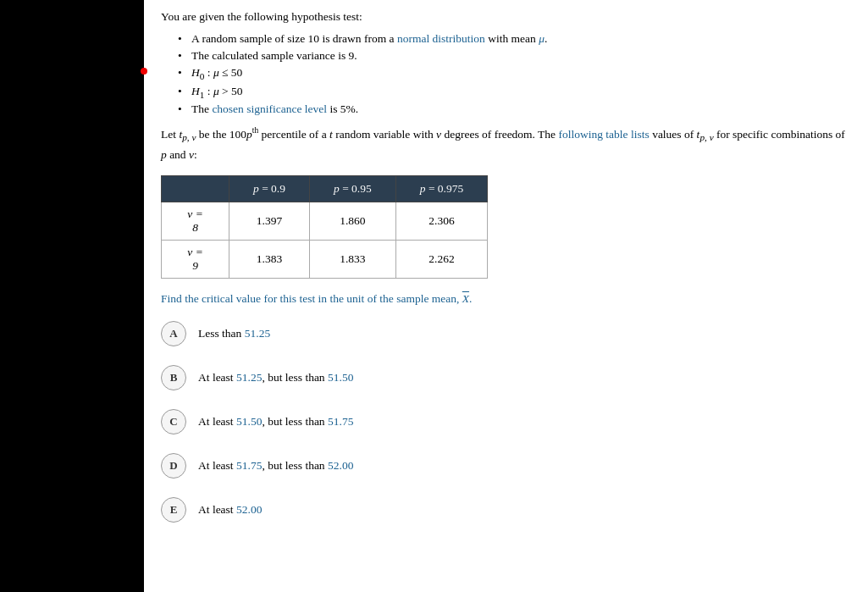 This screenshot has height=592, width=868. Describe the element at coordinates (325, 222) in the screenshot. I see `table-row: ν = 8 1.397 1.860 2.306` at that location.